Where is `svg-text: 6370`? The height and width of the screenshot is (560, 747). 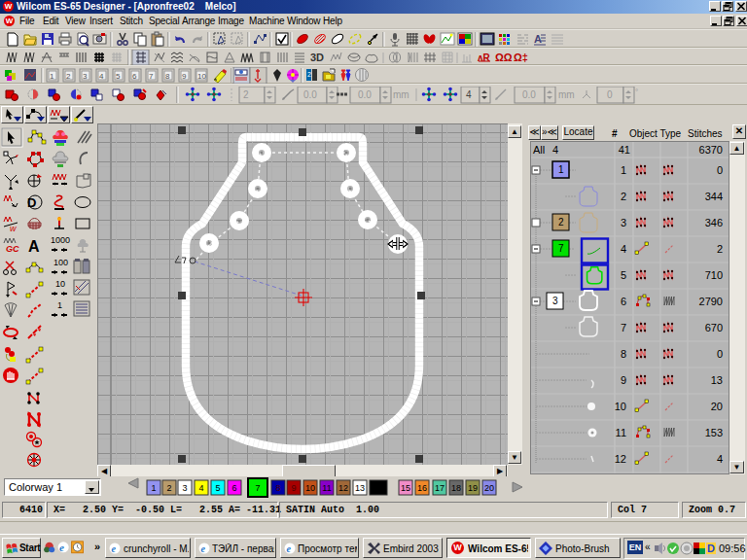 svg-text: 6370 is located at coordinates (711, 150).